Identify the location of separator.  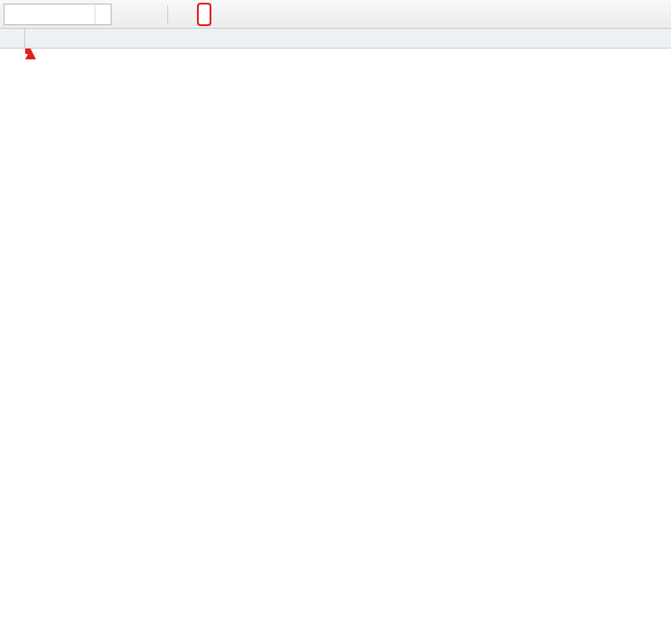
(167, 14).